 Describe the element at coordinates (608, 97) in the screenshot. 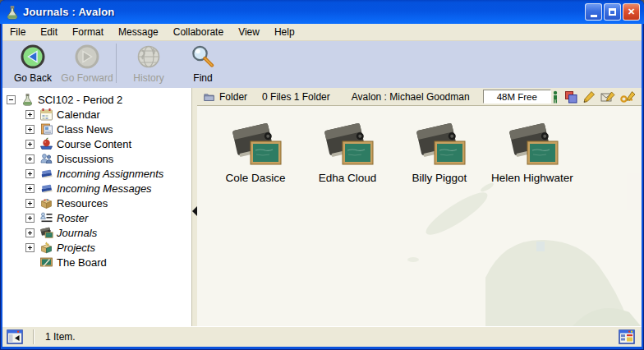

I see `mail-compose-icon` at that location.